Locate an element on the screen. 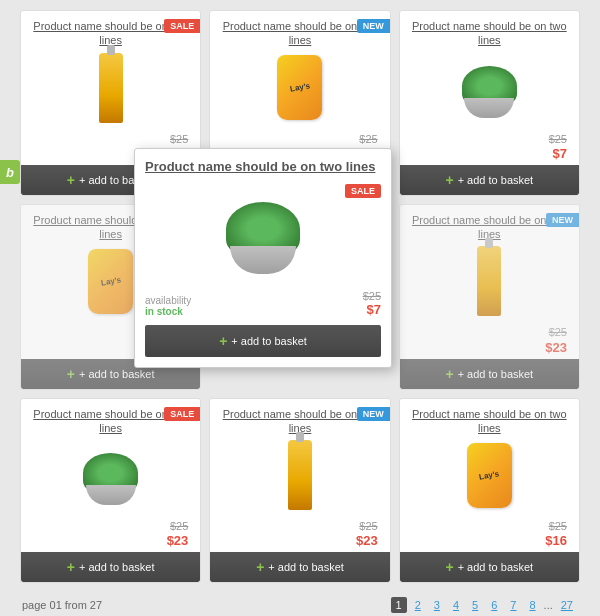 Image resolution: width=600 pixels, height=616 pixels. price-area-7: $25 $23 is located at coordinates (110, 534).